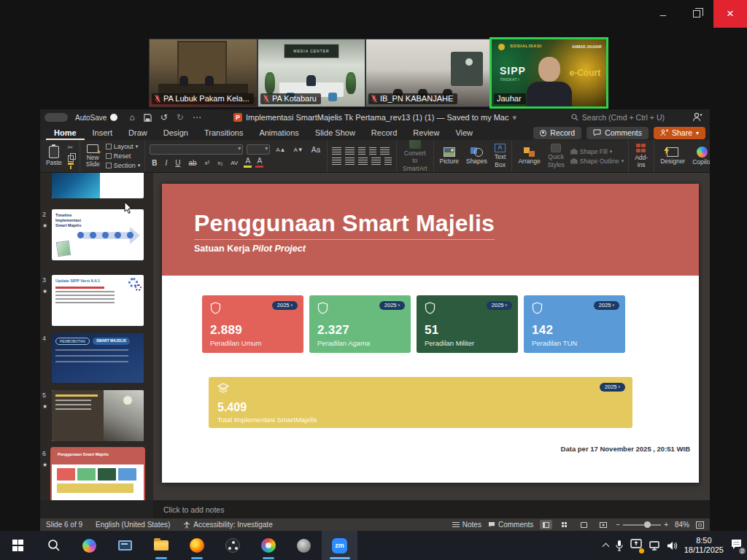 The height and width of the screenshot is (560, 747). What do you see at coordinates (680, 133) in the screenshot?
I see `share-button: Share ▾` at bounding box center [680, 133].